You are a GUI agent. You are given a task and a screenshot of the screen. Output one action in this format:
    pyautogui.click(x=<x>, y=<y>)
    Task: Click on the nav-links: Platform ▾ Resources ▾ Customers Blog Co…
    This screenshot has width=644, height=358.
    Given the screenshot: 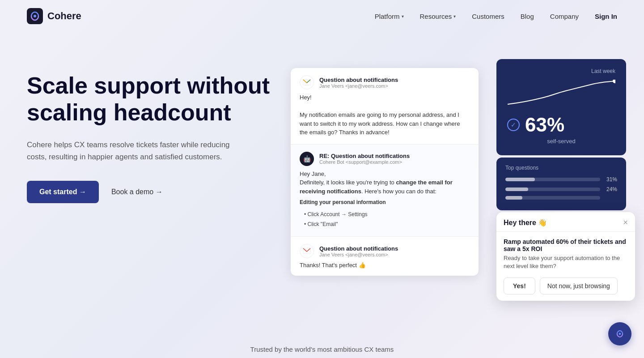 What is the action you would take?
    pyautogui.click(x=496, y=16)
    